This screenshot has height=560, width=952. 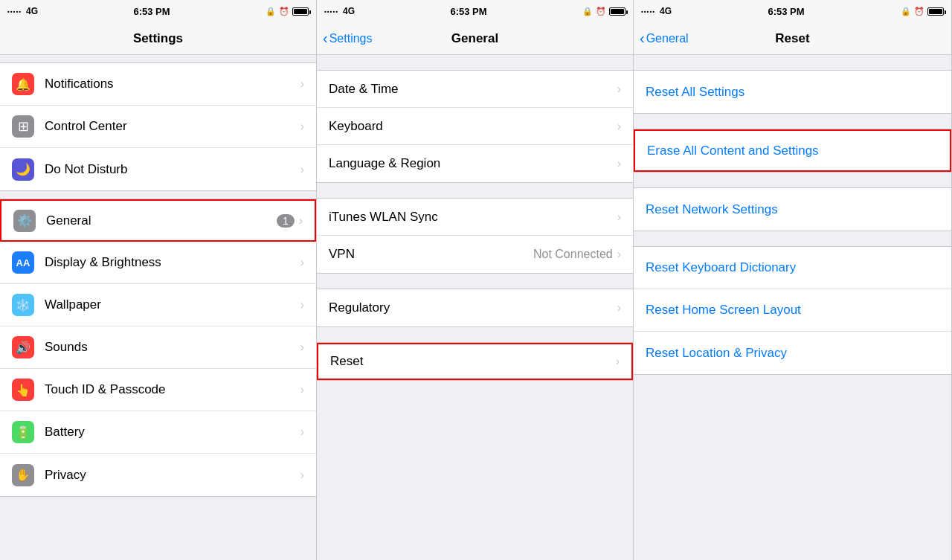 I want to click on notifications-icon: 🔔, so click(x=23, y=84).